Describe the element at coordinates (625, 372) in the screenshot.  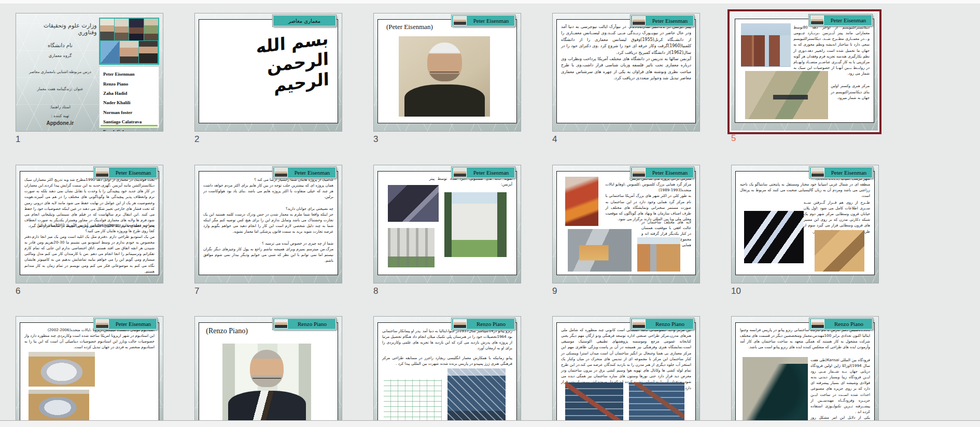
I see `slide-cell-14: این مرکز واجد خصوصیاتی کاملا استثنایی اس…` at that location.